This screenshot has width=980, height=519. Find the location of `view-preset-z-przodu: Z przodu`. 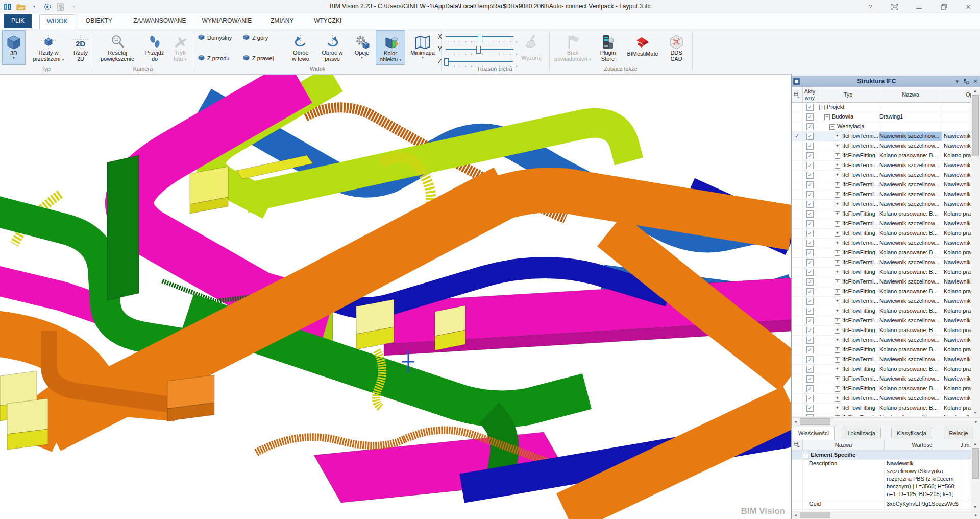

view-preset-z-przodu: Z przodu is located at coordinates (219, 58).